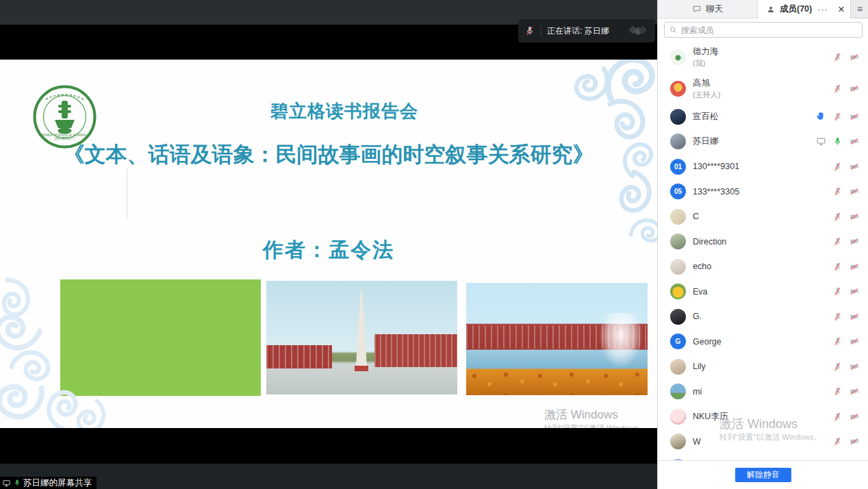  Describe the element at coordinates (697, 392) in the screenshot. I see `member-texts: mi` at that location.